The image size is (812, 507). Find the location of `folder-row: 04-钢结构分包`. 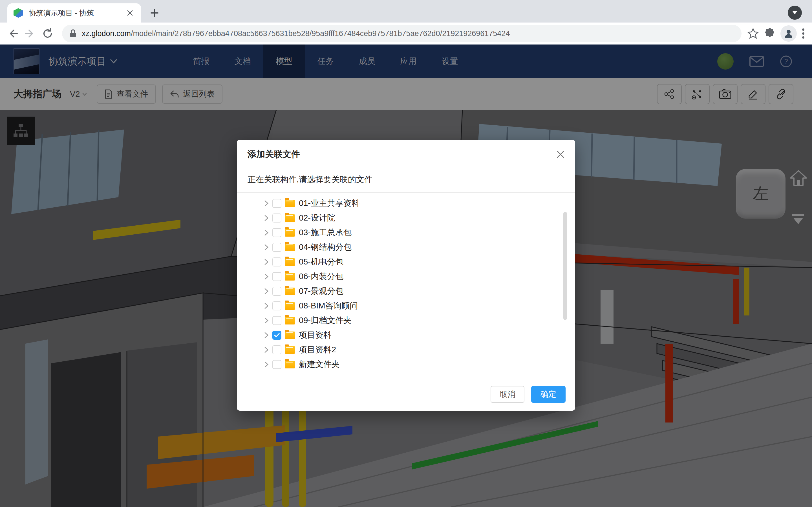

folder-row: 04-钢结构分包 is located at coordinates (406, 247).